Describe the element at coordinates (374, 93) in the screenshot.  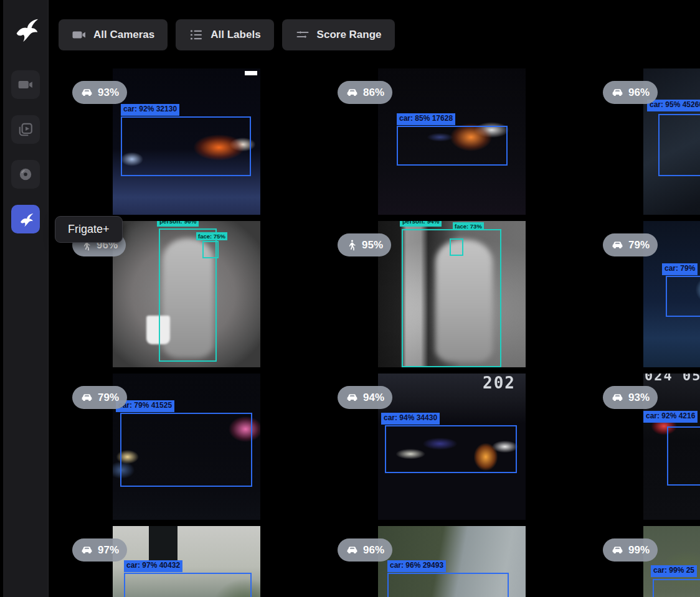
I see `score-value: 86%` at that location.